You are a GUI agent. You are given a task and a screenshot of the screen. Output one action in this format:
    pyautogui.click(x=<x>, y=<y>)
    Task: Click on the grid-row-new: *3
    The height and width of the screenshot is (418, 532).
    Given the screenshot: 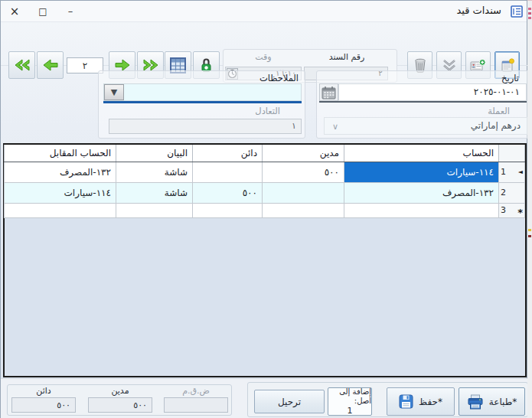 What is the action you would take?
    pyautogui.click(x=265, y=210)
    